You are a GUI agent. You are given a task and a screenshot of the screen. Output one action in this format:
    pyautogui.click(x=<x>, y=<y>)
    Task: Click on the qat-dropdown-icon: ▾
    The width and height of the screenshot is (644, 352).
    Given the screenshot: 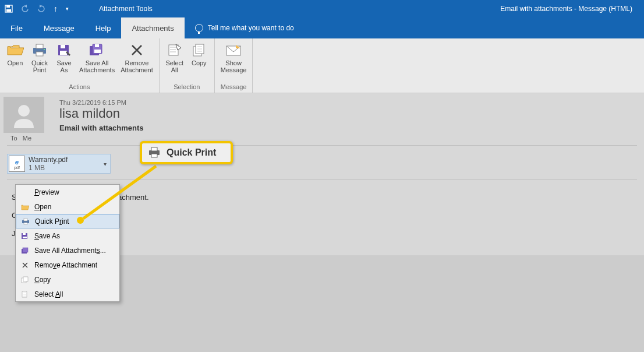 What is the action you would take?
    pyautogui.click(x=68, y=9)
    